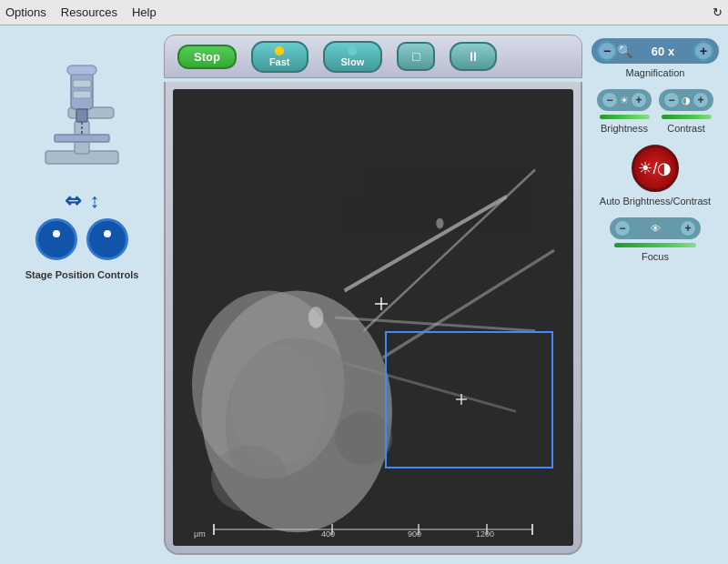 This screenshot has height=564, width=728. I want to click on contrast-slider-bar, so click(686, 116).